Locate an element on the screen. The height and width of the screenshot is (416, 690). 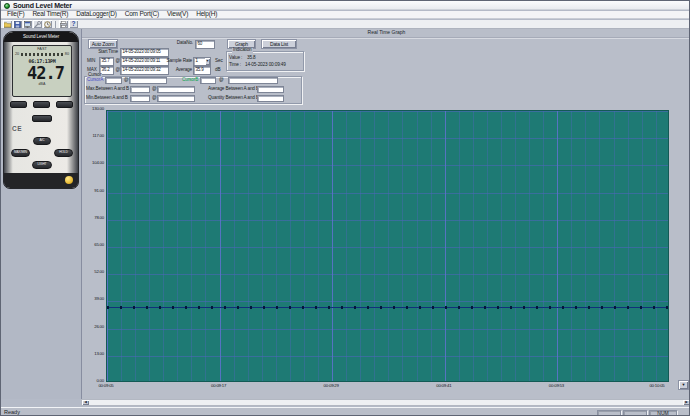
cursor-a-at-sign: @ is located at coordinates (126, 80).